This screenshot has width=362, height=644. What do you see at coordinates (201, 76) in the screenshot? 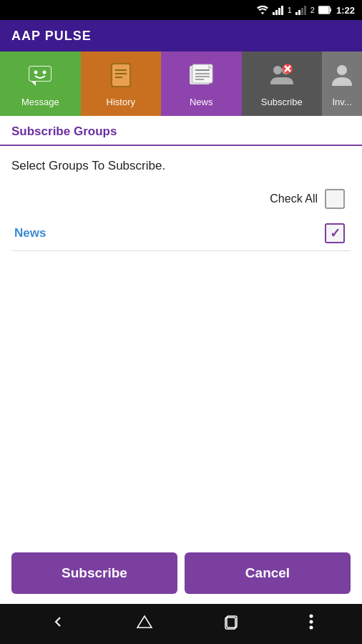
I see `news-icon` at bounding box center [201, 76].